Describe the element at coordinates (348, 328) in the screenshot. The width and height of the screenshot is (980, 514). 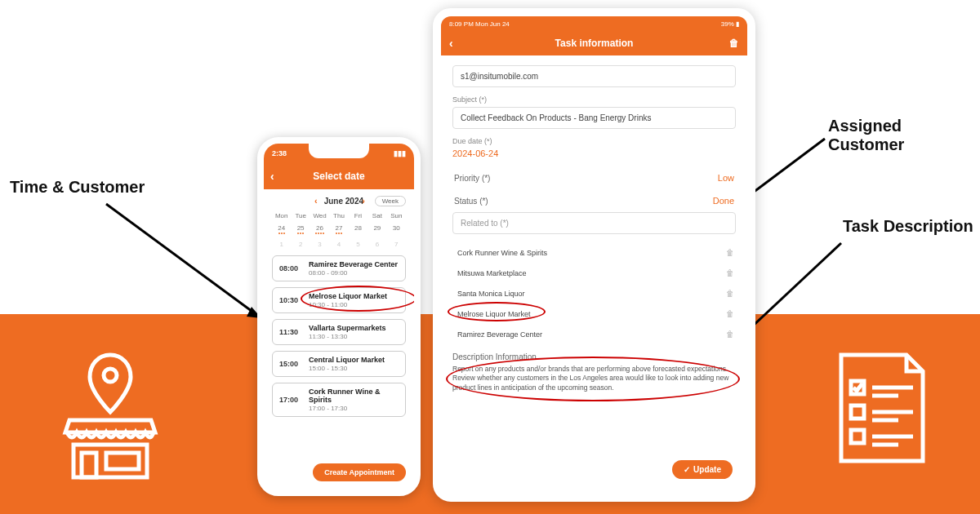
I see `appointment-title: Vallarta Supermarkets` at that location.